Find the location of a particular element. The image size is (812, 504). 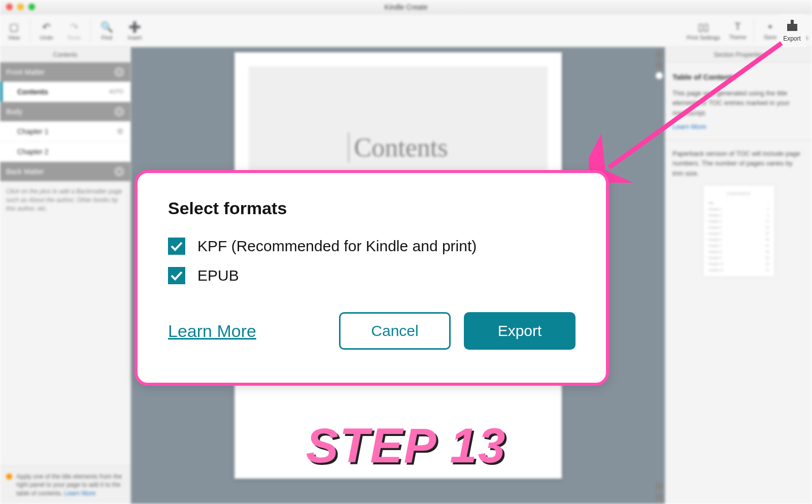

backmatter-hint: Click on the plus to add a Backmatter pa… is located at coordinates (65, 200).